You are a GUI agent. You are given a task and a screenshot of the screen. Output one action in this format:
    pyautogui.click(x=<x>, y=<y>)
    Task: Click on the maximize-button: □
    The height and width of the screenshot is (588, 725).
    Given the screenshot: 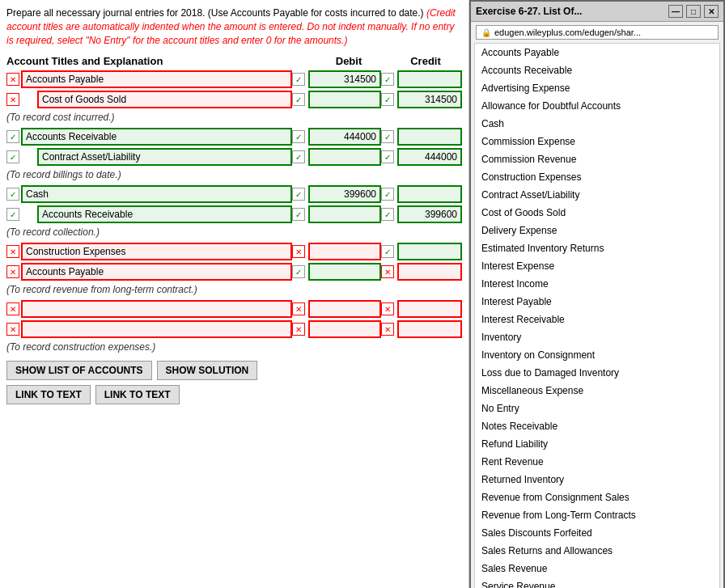 What is the action you would take?
    pyautogui.click(x=693, y=11)
    